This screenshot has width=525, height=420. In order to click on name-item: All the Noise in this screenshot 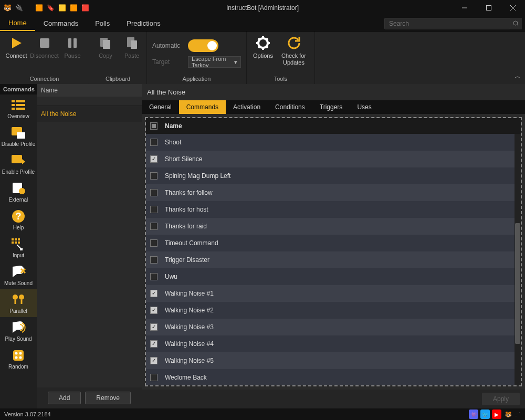, I will do `click(89, 114)`.